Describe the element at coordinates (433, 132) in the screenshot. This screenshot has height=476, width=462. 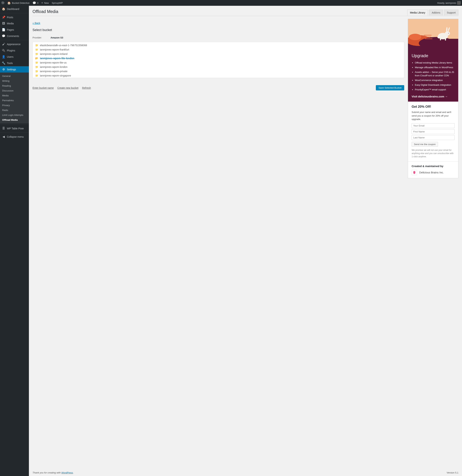
I see `first-name-field` at that location.